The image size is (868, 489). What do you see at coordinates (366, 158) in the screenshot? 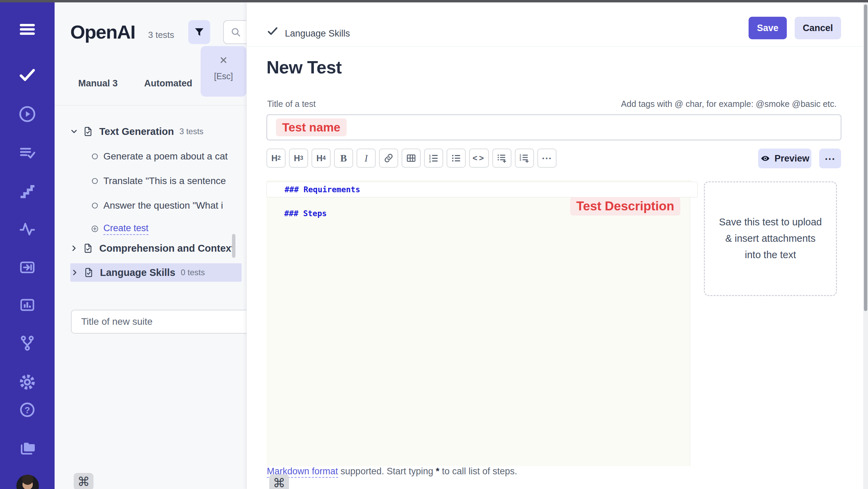
I see `italic-button: I` at bounding box center [366, 158].